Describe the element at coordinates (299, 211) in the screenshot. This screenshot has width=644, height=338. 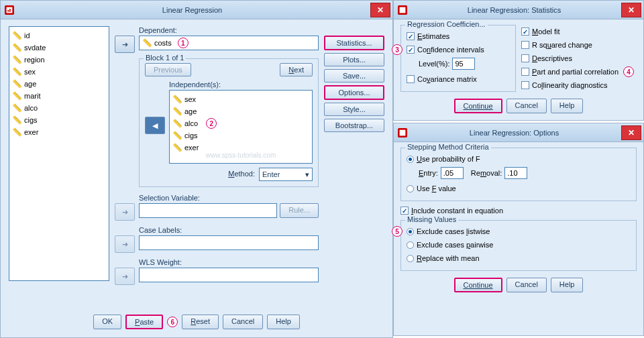
I see `rule-button: Rule...` at that location.